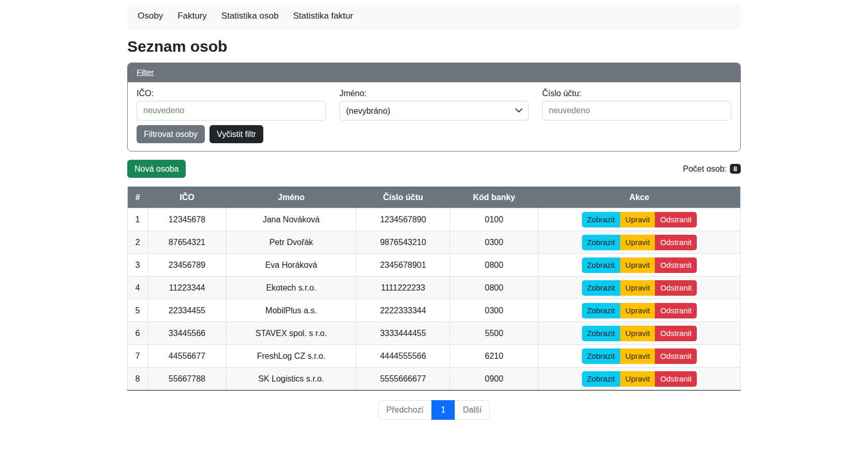 The image size is (868, 456). I want to click on filter-field-jmeno: Jméno: (nevybráno), so click(434, 104).